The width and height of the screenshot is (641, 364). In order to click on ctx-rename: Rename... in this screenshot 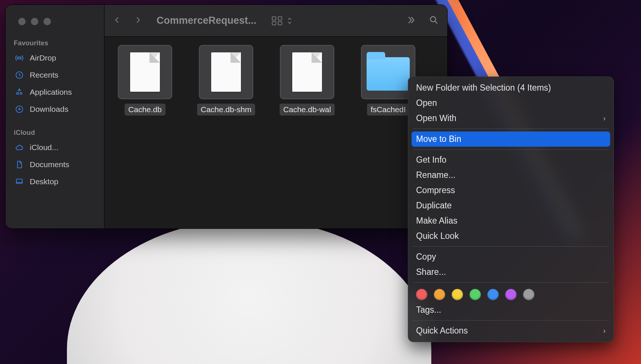, I will do `click(511, 175)`.